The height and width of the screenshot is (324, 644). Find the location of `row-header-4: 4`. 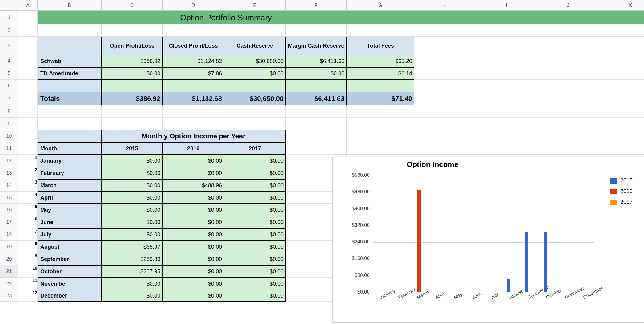

row-header-4: 4 is located at coordinates (9, 61).